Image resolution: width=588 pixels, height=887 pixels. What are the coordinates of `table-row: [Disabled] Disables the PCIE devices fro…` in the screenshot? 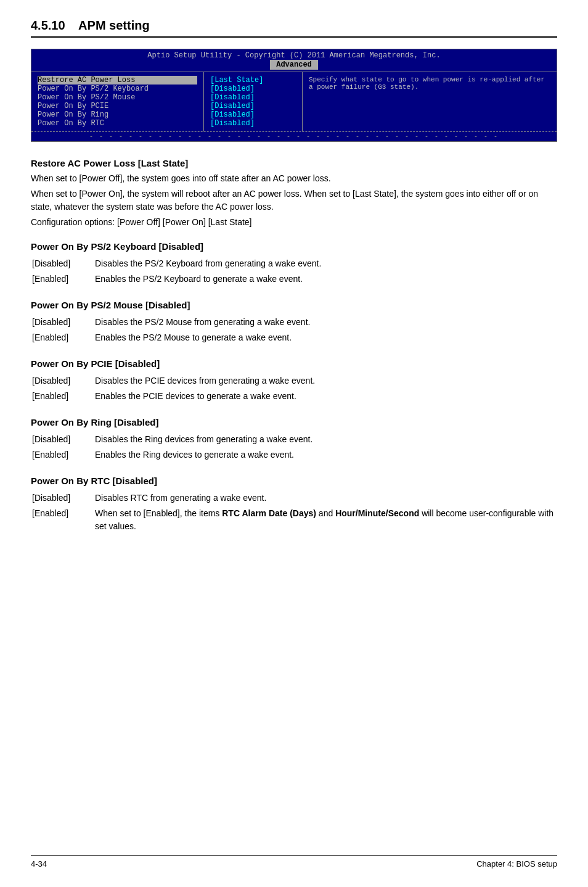 It's located at (294, 381).